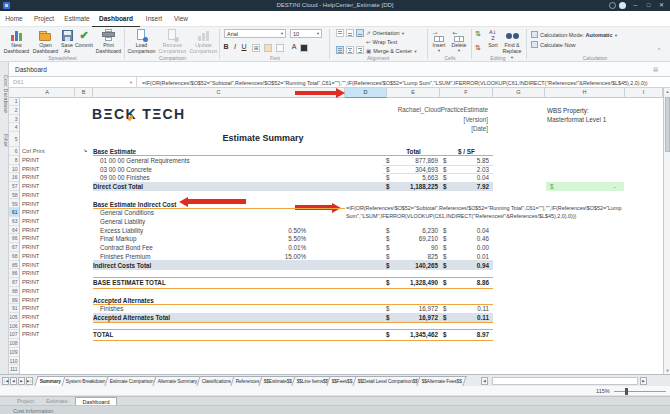 This screenshot has height=414, width=670. Describe the element at coordinates (667, 92) in the screenshot. I see `scroll-up-icon: ▲` at that location.